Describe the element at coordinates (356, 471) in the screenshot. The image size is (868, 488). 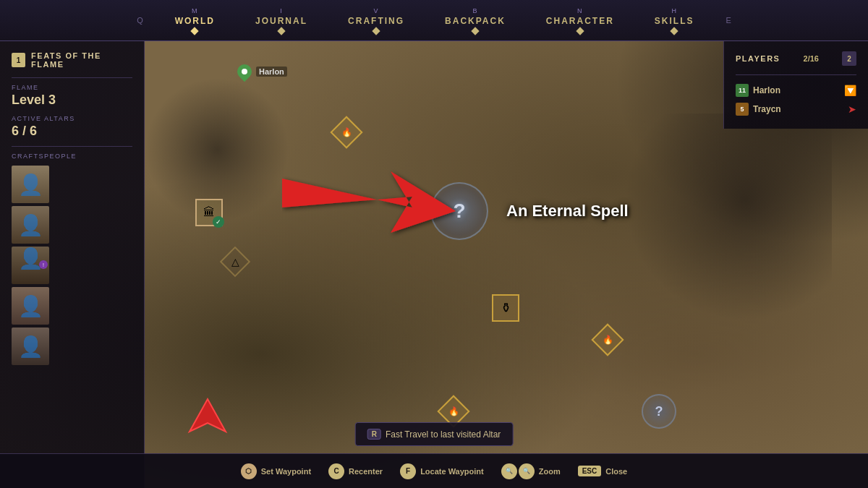
I see `action-recenter: C Recenter` at that location.